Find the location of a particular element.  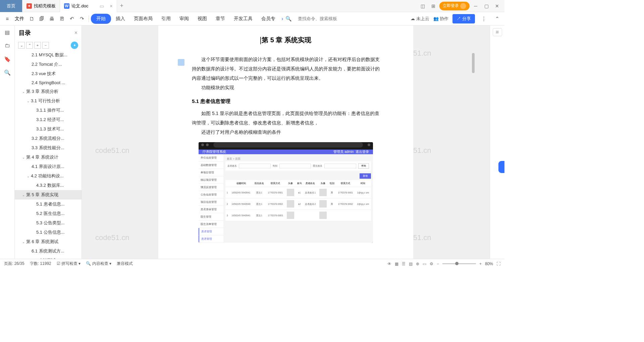

outline-item: ⌄第 3 章 系统分析 is located at coordinates (48, 92).